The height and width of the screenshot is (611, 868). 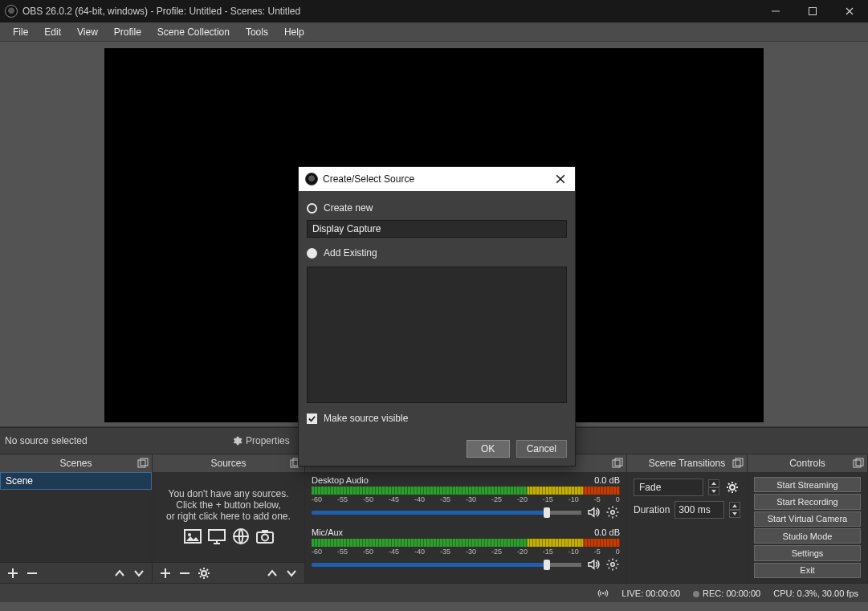 I want to click on scenes-footer, so click(x=75, y=572).